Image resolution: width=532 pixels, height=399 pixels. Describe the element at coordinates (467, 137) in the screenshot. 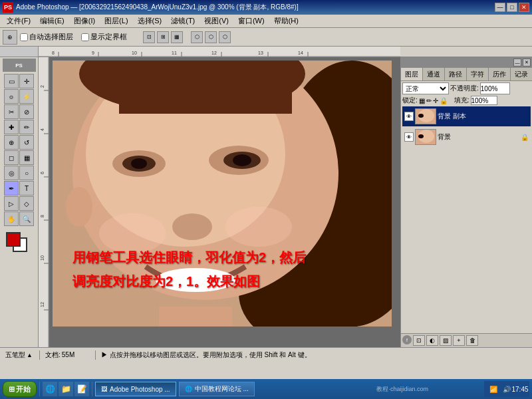

I see `layer-item-background: 👁 背景 🔒` at that location.